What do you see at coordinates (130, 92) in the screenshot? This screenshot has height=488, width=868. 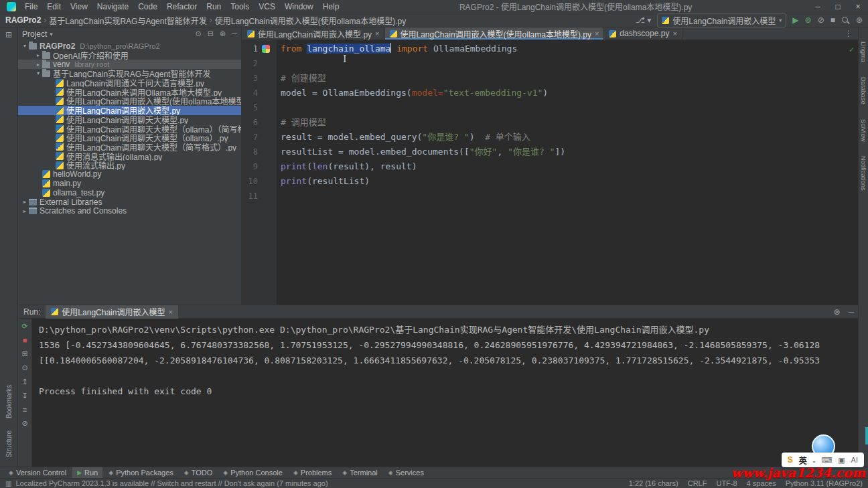 I see `tree-item: 使用LangChain来调用Ollama本地大模型.py` at bounding box center [130, 92].